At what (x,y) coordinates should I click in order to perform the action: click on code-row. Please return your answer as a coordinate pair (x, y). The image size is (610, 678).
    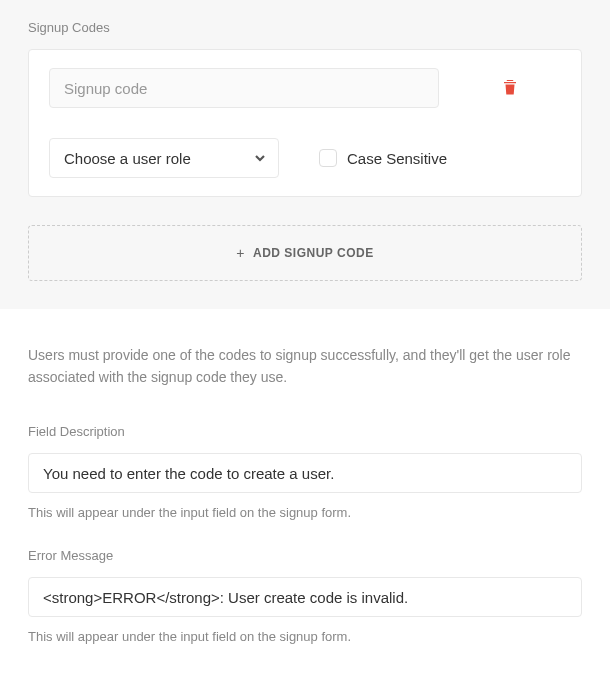
    Looking at the image, I should click on (305, 88).